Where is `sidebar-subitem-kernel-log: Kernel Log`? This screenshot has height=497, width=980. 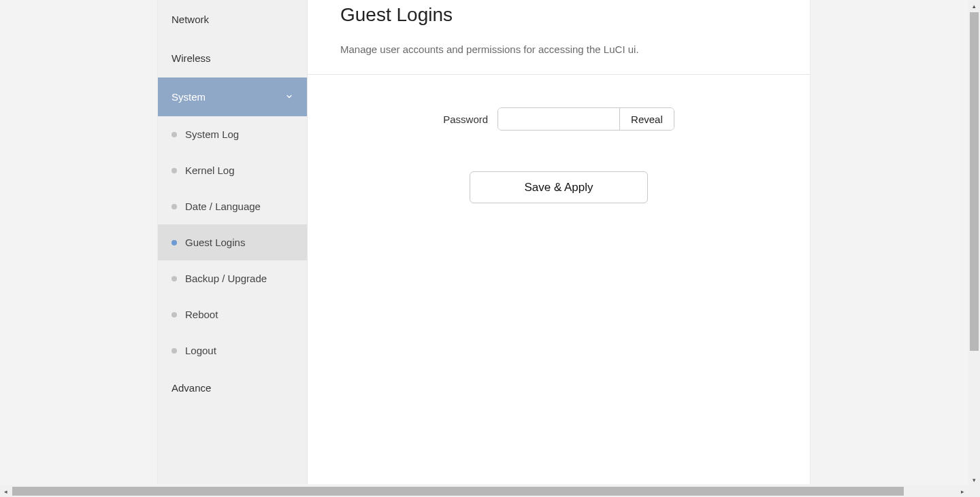
sidebar-subitem-kernel-log: Kernel Log is located at coordinates (233, 170).